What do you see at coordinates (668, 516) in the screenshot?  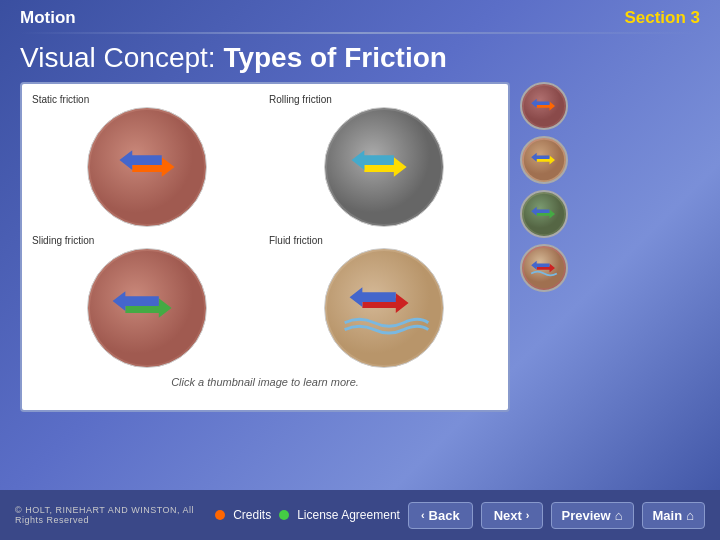 I see `main-label: Main` at bounding box center [668, 516].